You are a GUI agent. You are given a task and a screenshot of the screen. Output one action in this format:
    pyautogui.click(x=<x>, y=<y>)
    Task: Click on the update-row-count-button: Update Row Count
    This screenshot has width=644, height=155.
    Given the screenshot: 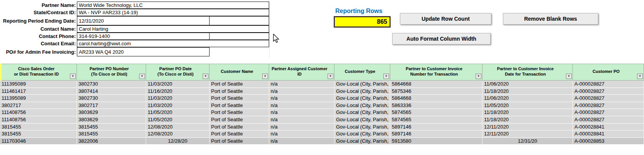 What is the action you would take?
    pyautogui.click(x=446, y=19)
    